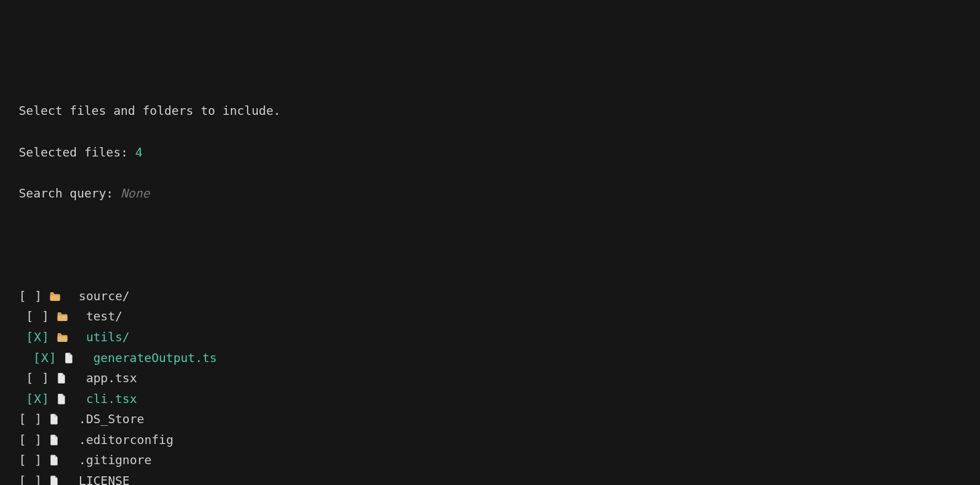  I want to click on tree-row: [ ] LICENSE, so click(490, 478).